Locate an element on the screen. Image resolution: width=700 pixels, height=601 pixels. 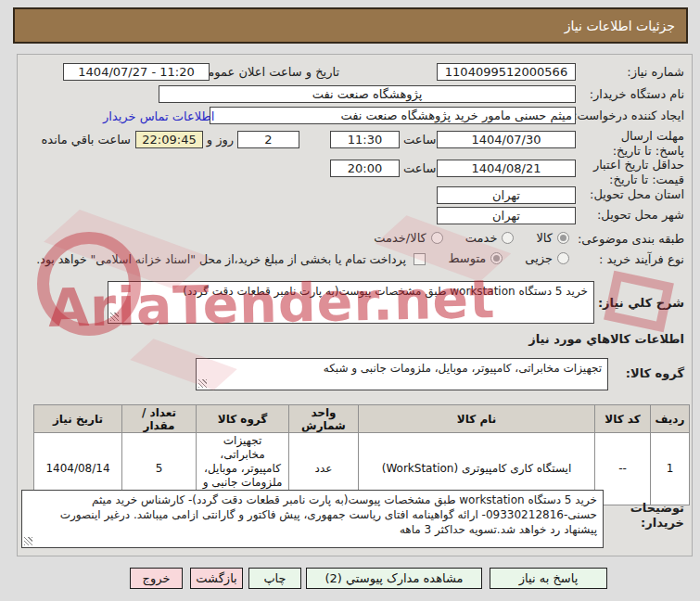
province-label: استان محل تحویل: is located at coordinates (637, 195).